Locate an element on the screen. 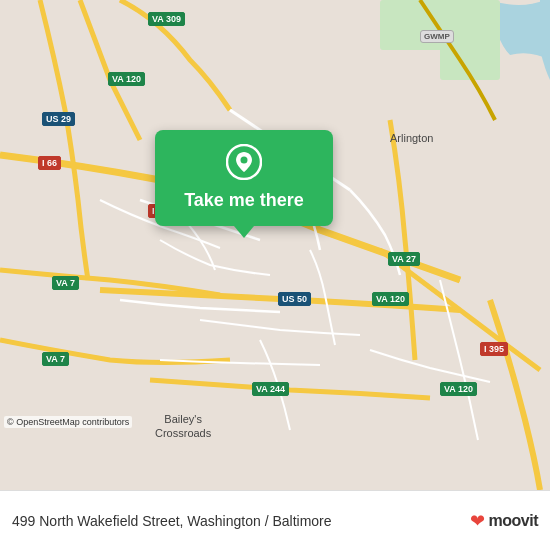 This screenshot has width=550, height=550. road-label-va7: VA 7 is located at coordinates (66, 283).